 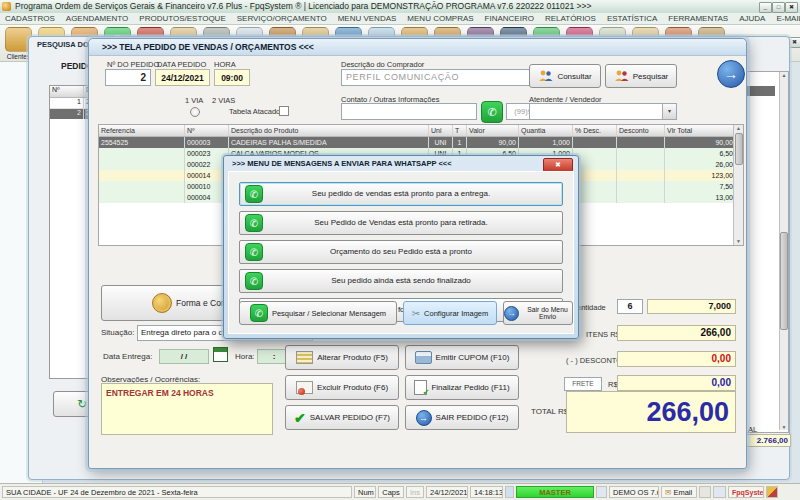 What do you see at coordinates (700, 186) in the screenshot?
I see `table-cell: 7,50` at bounding box center [700, 186].